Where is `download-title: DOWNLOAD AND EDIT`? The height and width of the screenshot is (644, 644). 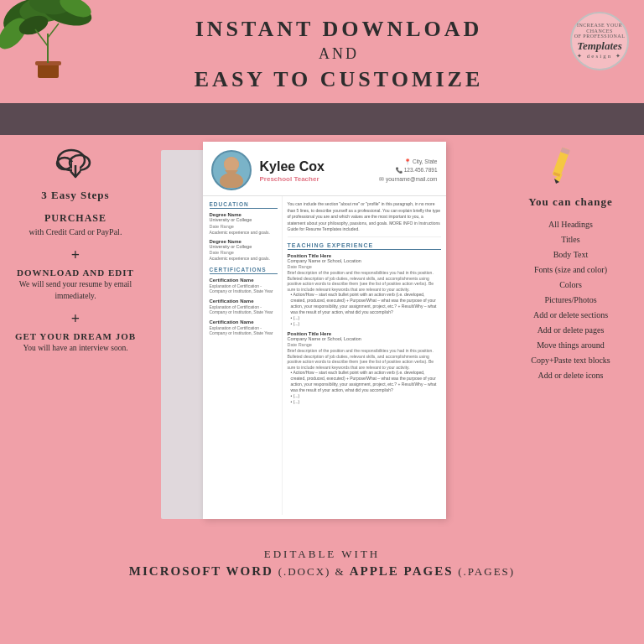
download-title: DOWNLOAD AND EDIT is located at coordinates (75, 273).